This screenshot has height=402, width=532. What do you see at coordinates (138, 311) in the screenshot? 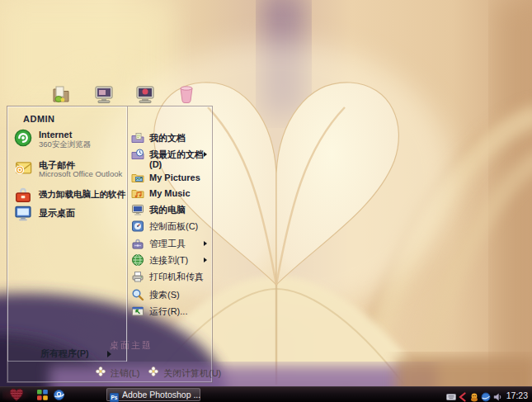
I see `run-icon` at bounding box center [138, 311].